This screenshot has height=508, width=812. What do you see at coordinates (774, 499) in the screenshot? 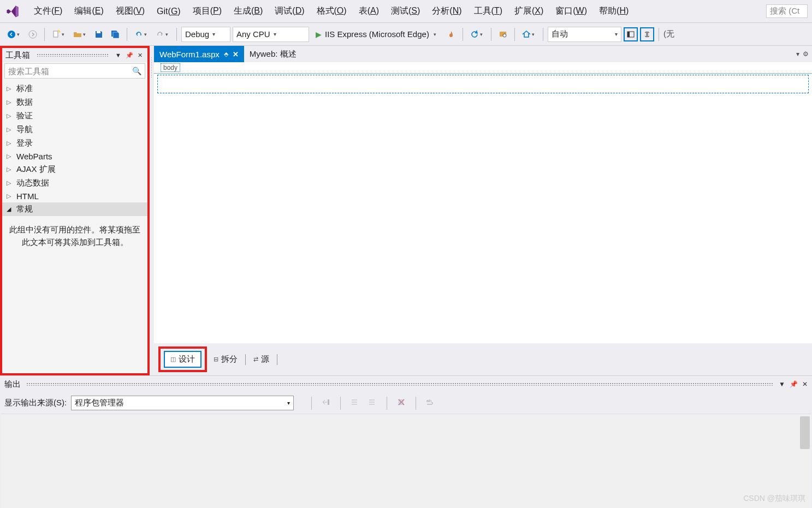
I see `watermark: CSDN @茄味琪琪` at bounding box center [774, 499].